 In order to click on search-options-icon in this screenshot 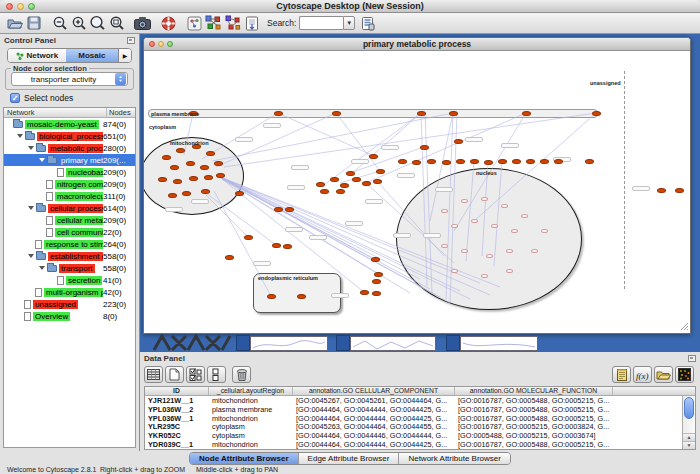, I will do `click(368, 24)`.